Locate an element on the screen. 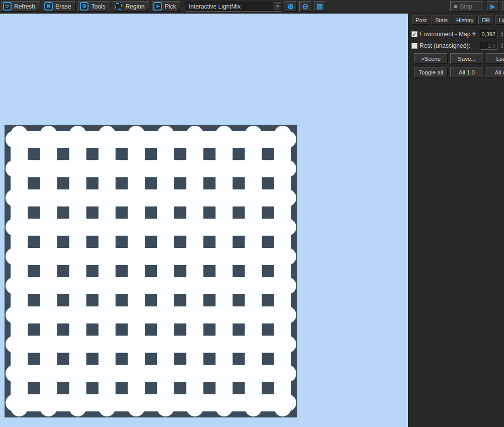 This screenshot has width=504, height=427. environment-checkbox: ✓ is located at coordinates (414, 34).